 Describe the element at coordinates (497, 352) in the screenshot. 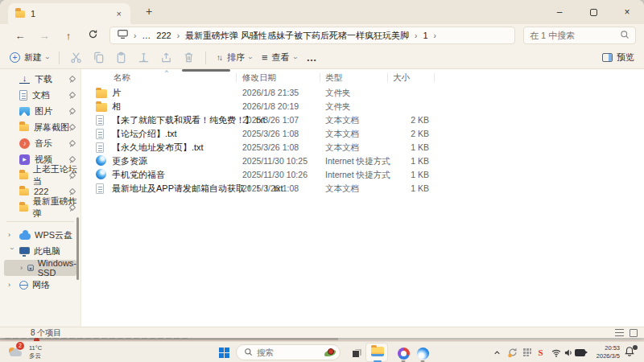

I see `tray-expand-button` at that location.